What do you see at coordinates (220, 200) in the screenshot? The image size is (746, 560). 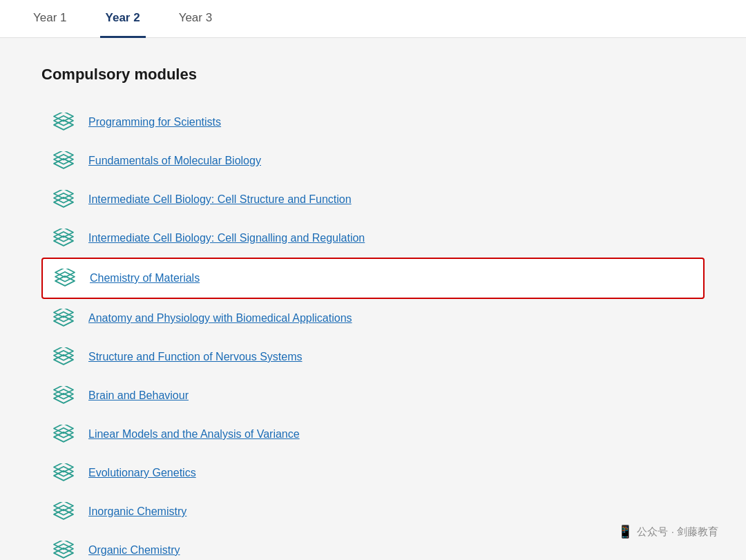 I see `module-link: Intermediate Cell Biology: Cell Structur…` at bounding box center [220, 200].